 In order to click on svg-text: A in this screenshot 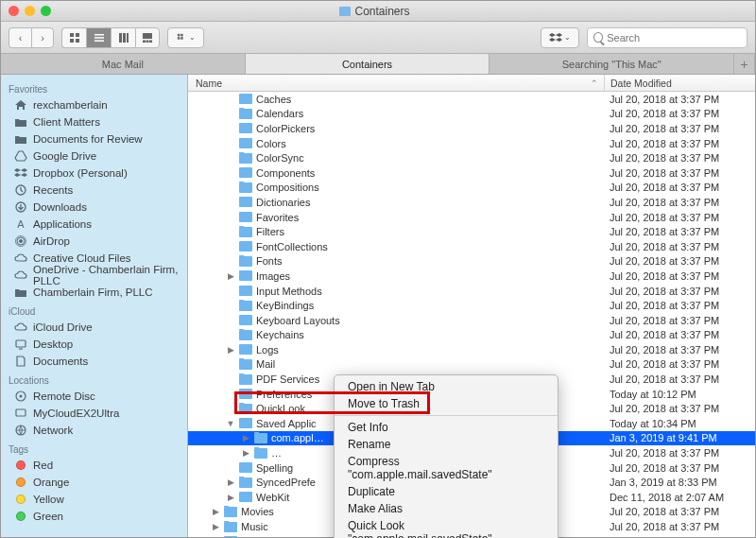, I will do `click(21, 224)`.